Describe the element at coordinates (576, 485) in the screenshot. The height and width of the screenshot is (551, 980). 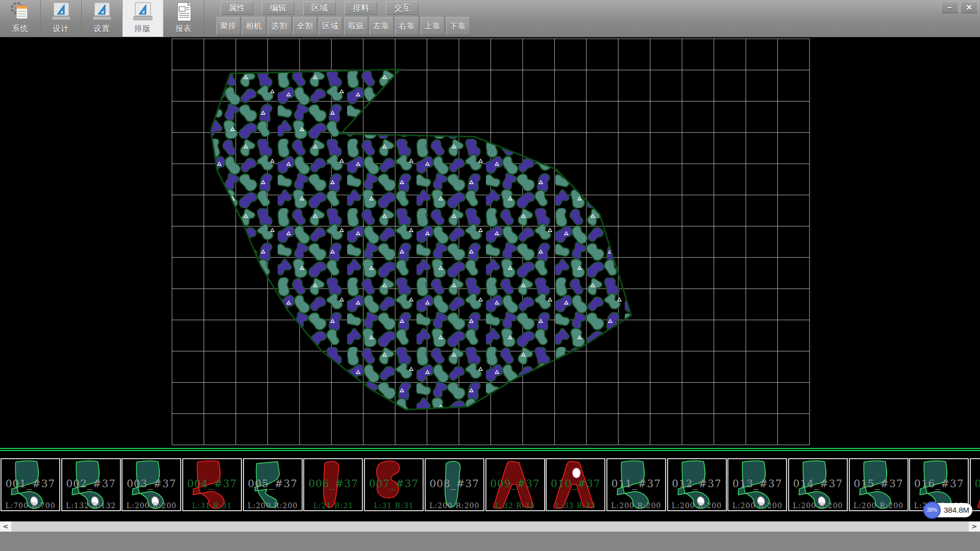
I see `thumbnail-part-010_#37: 010_#37L:33 R:33` at that location.